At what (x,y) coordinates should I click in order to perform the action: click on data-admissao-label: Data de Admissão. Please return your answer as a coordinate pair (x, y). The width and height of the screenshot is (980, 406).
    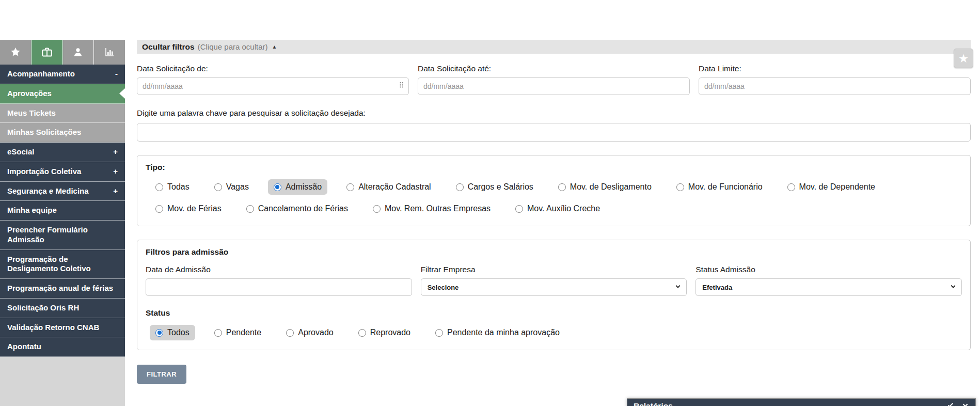
    Looking at the image, I should click on (279, 270).